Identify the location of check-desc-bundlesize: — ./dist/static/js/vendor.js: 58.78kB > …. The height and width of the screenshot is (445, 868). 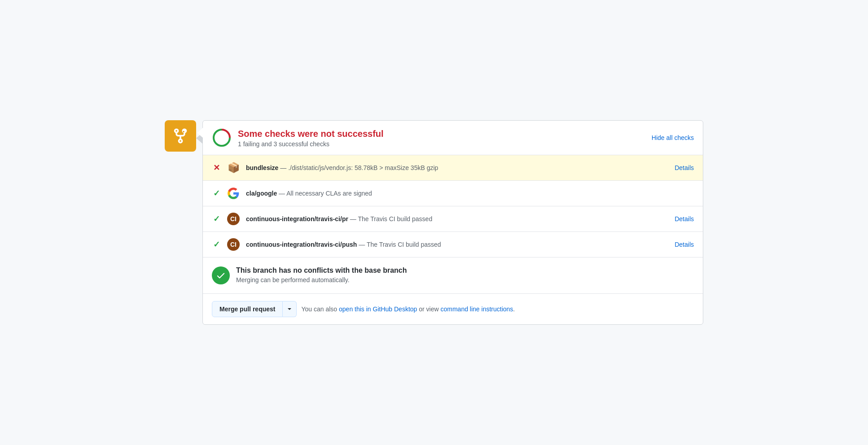
(358, 168).